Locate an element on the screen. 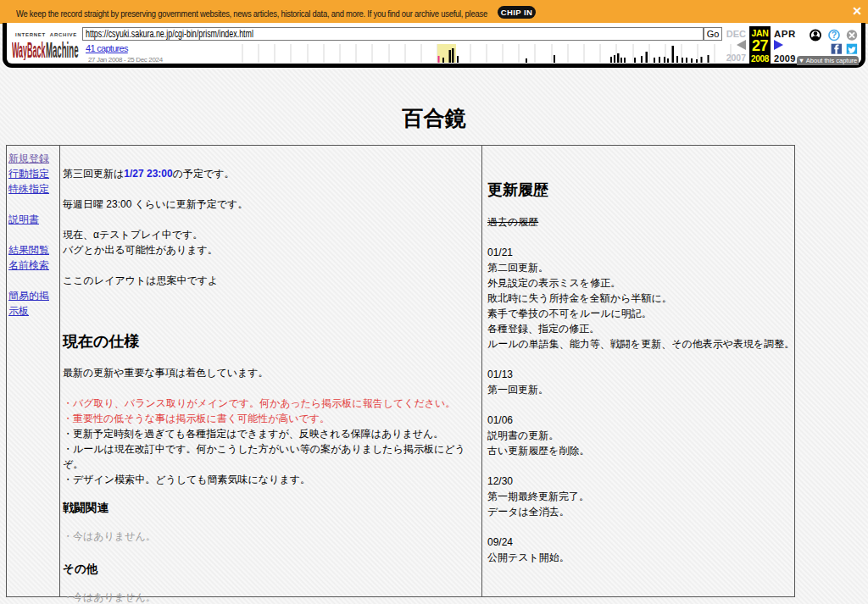  svg-text: WayBack is located at coordinates (29, 51).